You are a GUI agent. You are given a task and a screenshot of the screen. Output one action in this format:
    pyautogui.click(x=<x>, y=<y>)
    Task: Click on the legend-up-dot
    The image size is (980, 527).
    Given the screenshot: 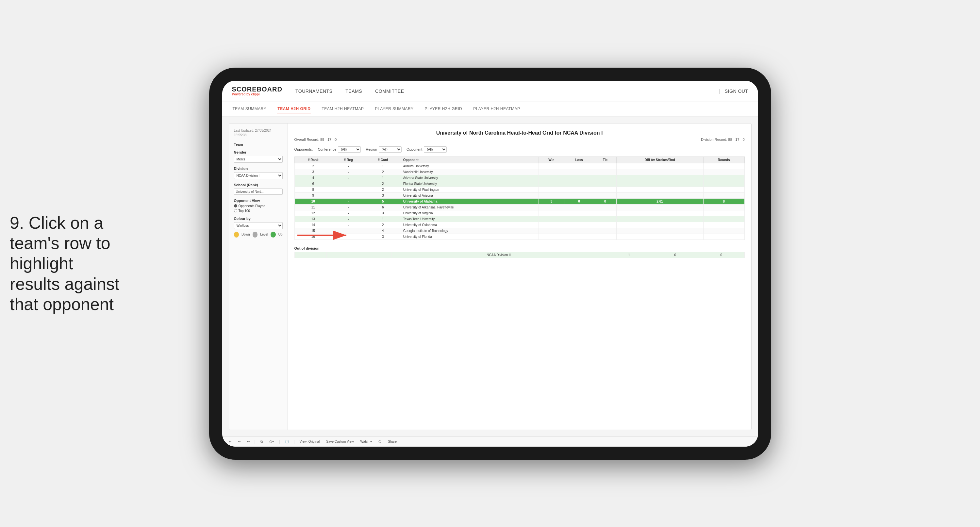 What is the action you would take?
    pyautogui.click(x=273, y=234)
    